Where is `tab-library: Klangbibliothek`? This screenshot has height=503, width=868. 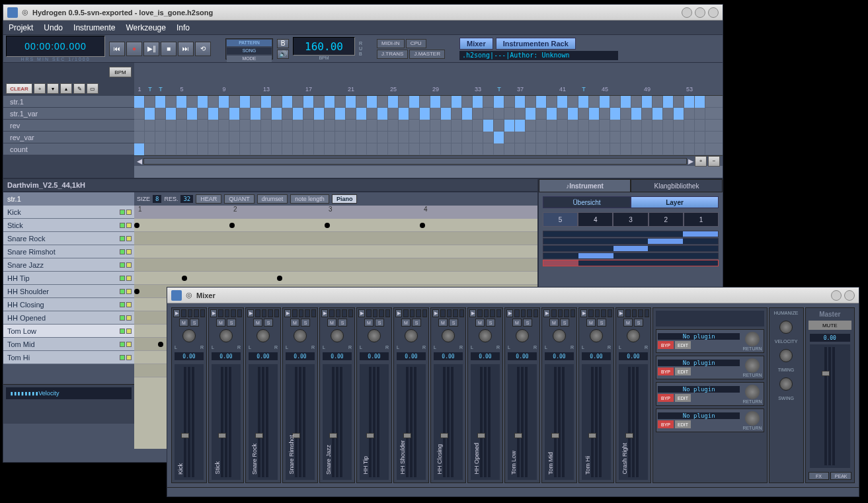
tab-library: Klangbibliothek is located at coordinates (677, 186).